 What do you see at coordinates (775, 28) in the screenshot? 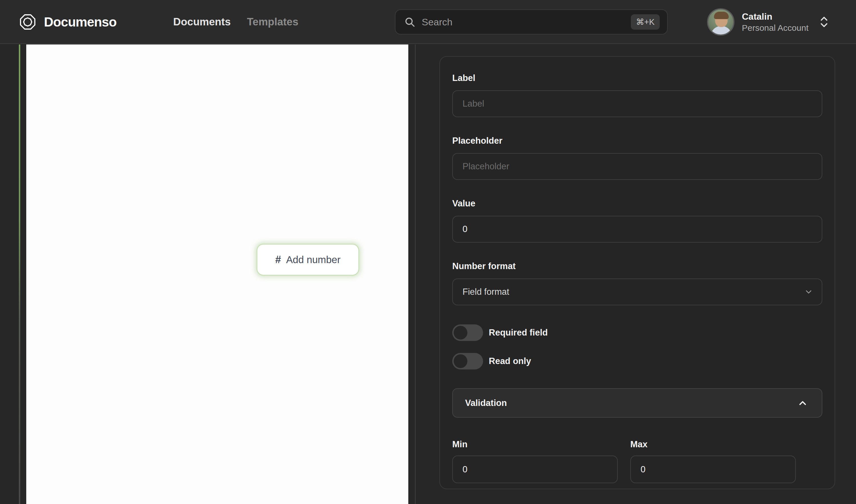
I see `account-type: Personal Account` at bounding box center [775, 28].